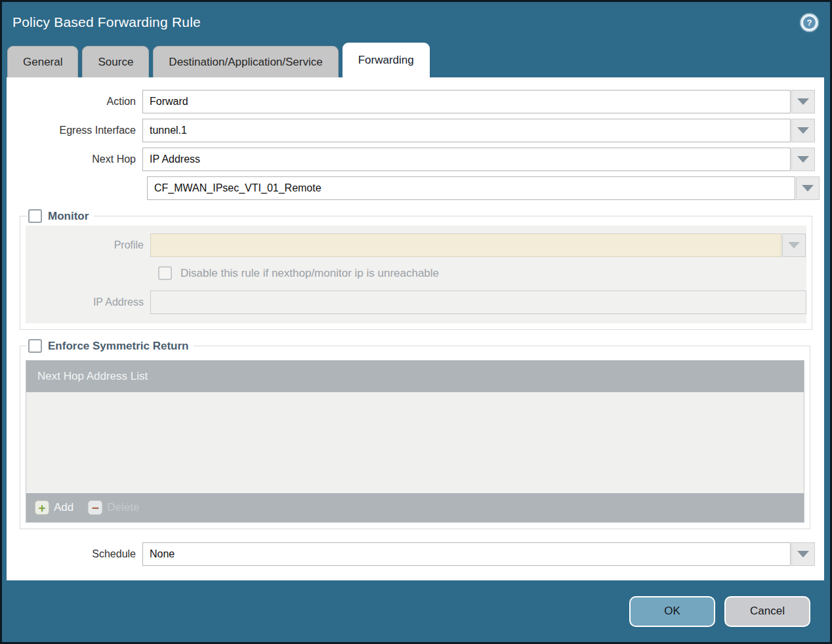 This screenshot has height=644, width=832. I want to click on next-hop-label: Next Hop, so click(75, 159).